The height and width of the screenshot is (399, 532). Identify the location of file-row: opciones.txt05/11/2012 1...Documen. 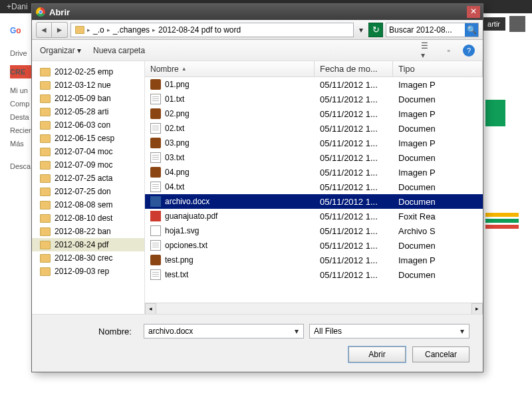
(314, 245).